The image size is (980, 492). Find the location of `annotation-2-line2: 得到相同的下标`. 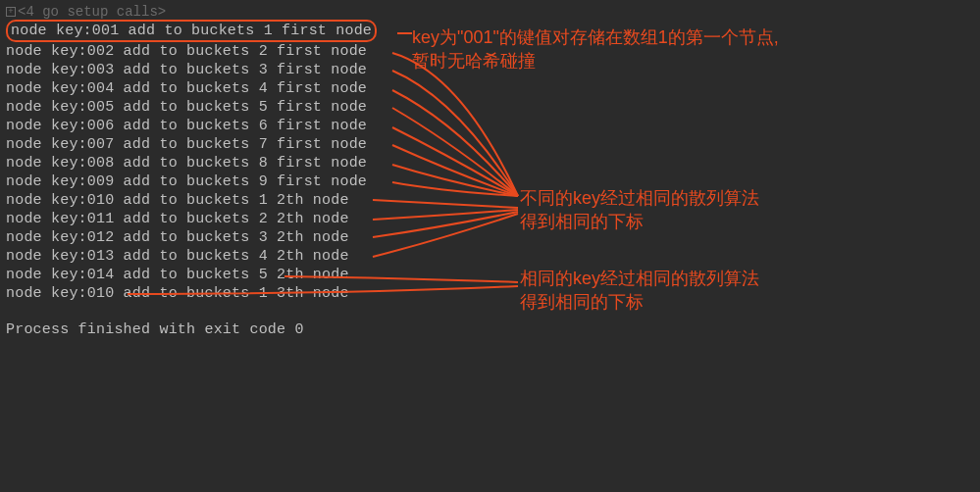

annotation-2-line2: 得到相同的下标 is located at coordinates (640, 221).